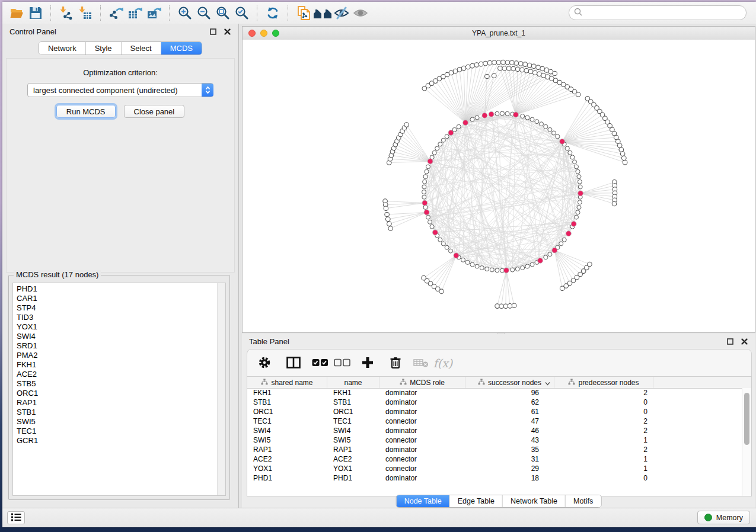 The image size is (756, 532). I want to click on run-mcds-button: Run MCDS, so click(86, 111).